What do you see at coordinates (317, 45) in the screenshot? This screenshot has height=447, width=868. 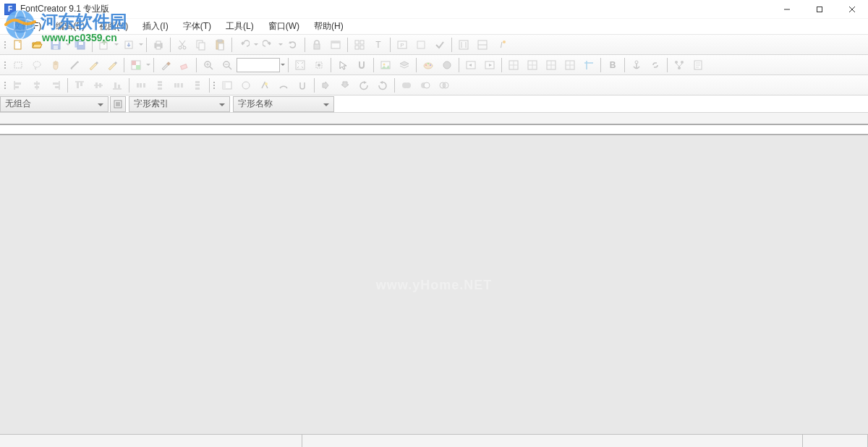 I see `lock-icon` at bounding box center [317, 45].